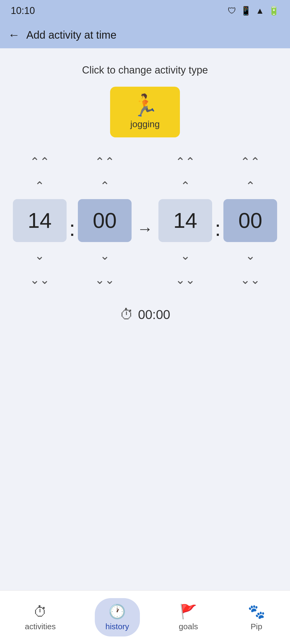 The image size is (290, 644). Describe the element at coordinates (71, 35) in the screenshot. I see `header-title: Add activity at time` at that location.